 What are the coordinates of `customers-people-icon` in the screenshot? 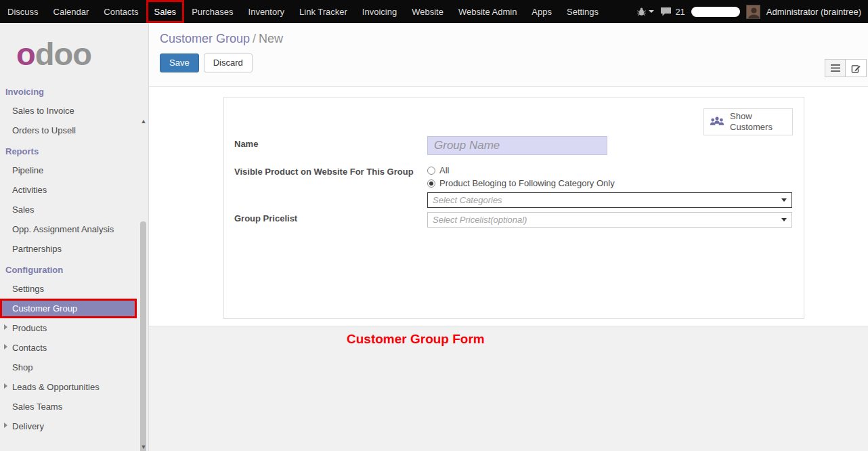 It's located at (717, 122).